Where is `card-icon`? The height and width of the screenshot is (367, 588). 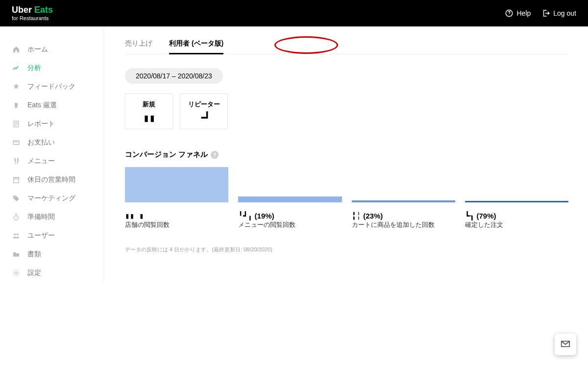 card-icon is located at coordinates (16, 143).